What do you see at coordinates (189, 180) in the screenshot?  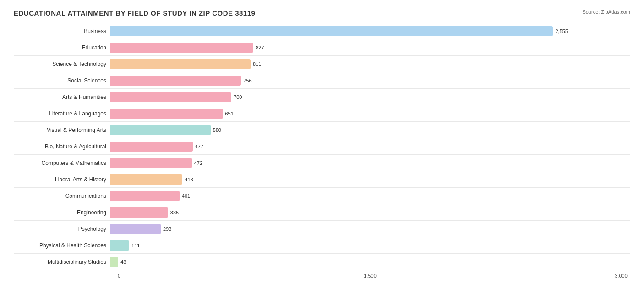 I see `bar-value-label: 418` at bounding box center [189, 180].